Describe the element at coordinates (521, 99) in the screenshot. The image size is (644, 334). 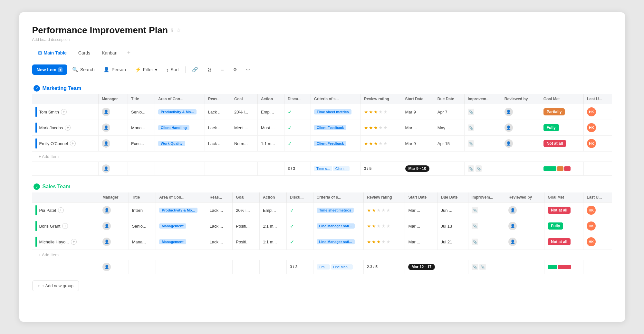
I see `col-reviewed: Reviewed by` at that location.